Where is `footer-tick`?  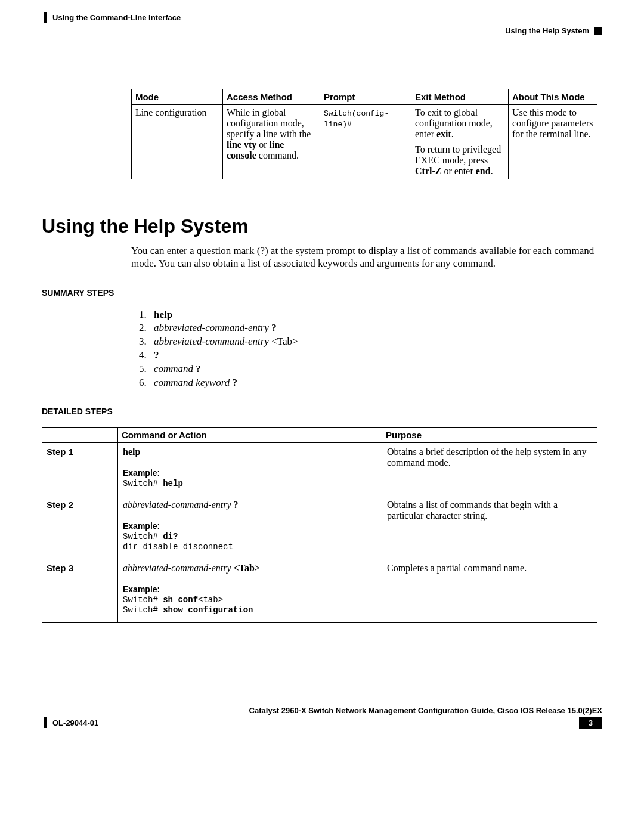
footer-tick is located at coordinates (45, 723).